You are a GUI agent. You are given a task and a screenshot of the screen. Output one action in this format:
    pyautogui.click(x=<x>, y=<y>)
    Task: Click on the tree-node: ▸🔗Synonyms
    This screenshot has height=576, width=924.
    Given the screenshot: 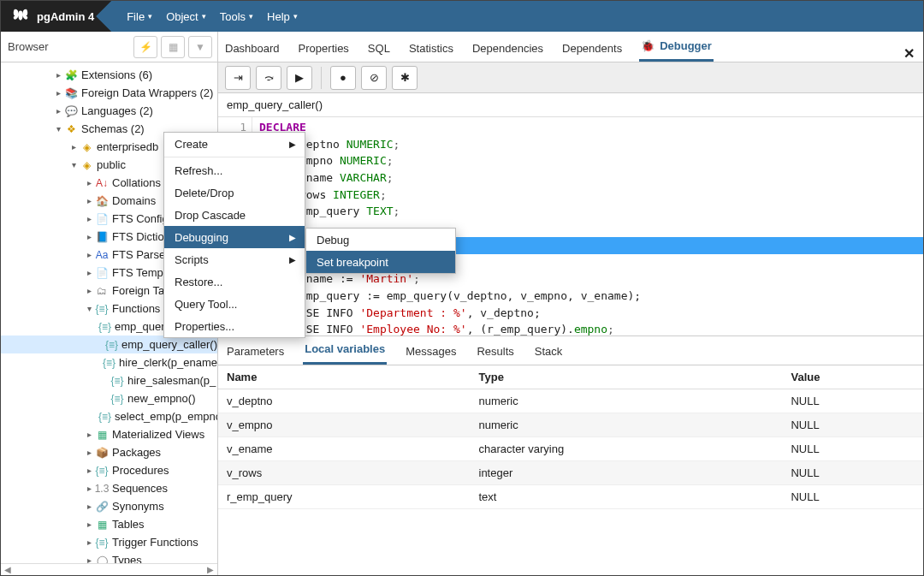 What is the action you would take?
    pyautogui.click(x=110, y=507)
    